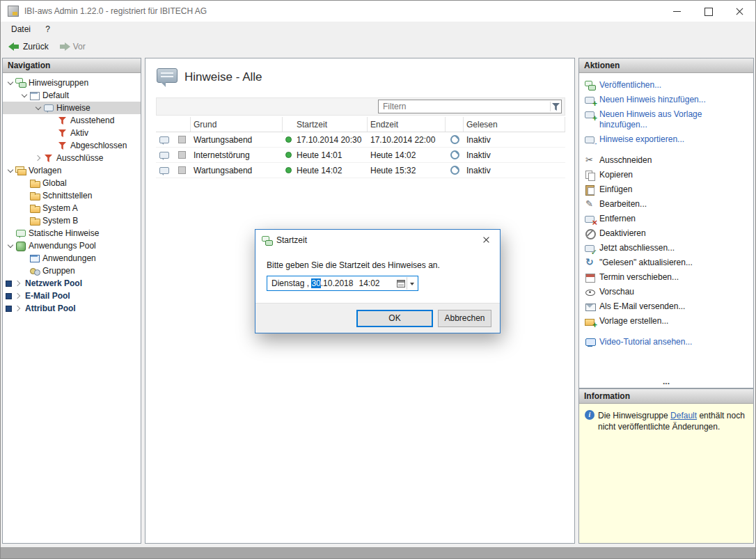  What do you see at coordinates (331, 124) in the screenshot?
I see `column-startzeit: Startzeit` at bounding box center [331, 124].